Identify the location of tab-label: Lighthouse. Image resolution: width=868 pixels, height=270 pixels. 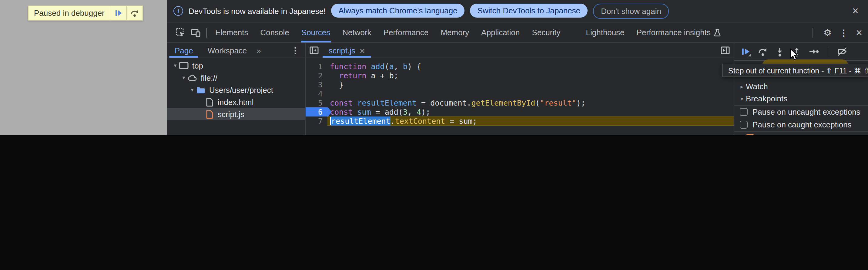
(605, 32).